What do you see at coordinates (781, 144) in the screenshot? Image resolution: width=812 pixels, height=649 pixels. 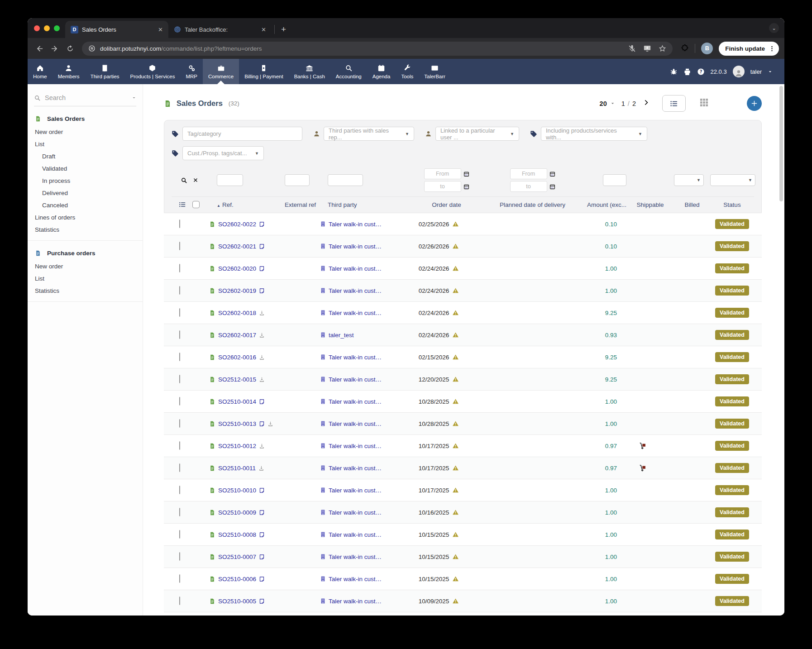 I see `page-scrollbar` at bounding box center [781, 144].